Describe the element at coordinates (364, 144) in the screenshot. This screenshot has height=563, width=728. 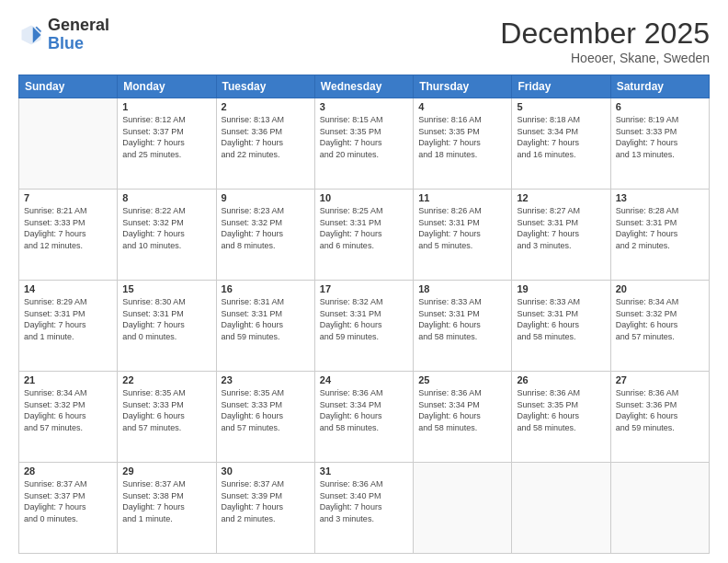
I see `calendar-cell: 3Sunrise: 8:15 AM Sunset: 3:35 PM Daylig…` at that location.